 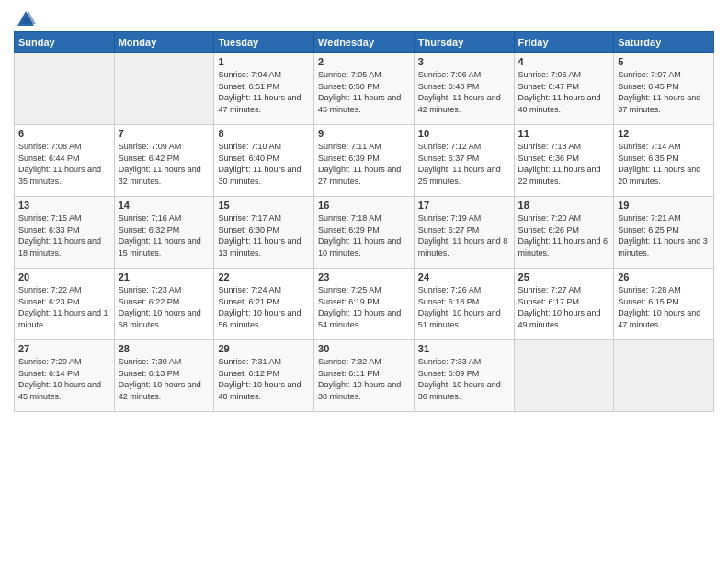 I want to click on day-info: Sunrise: 7:24 AM Sunset: 6:21 PM Dayligh…, so click(x=264, y=307).